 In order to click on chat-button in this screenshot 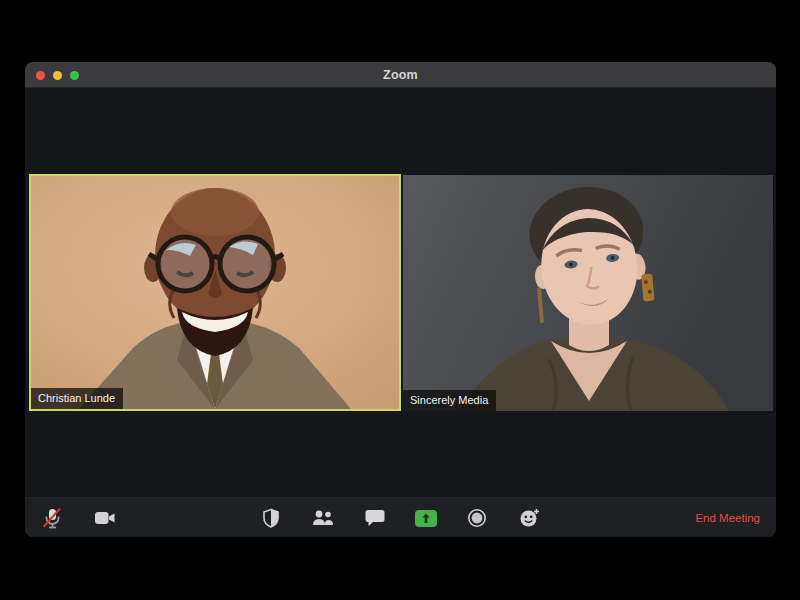, I will do `click(375, 518)`.